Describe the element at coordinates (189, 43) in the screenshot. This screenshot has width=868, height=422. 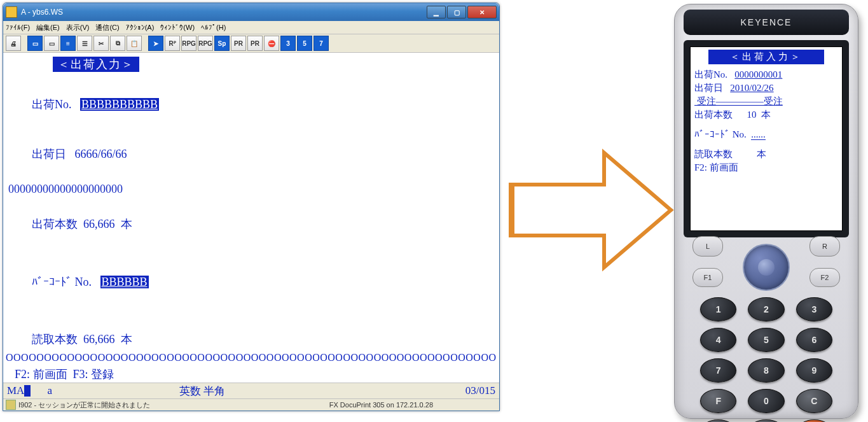
I see `rpg-icon: RPG` at that location.